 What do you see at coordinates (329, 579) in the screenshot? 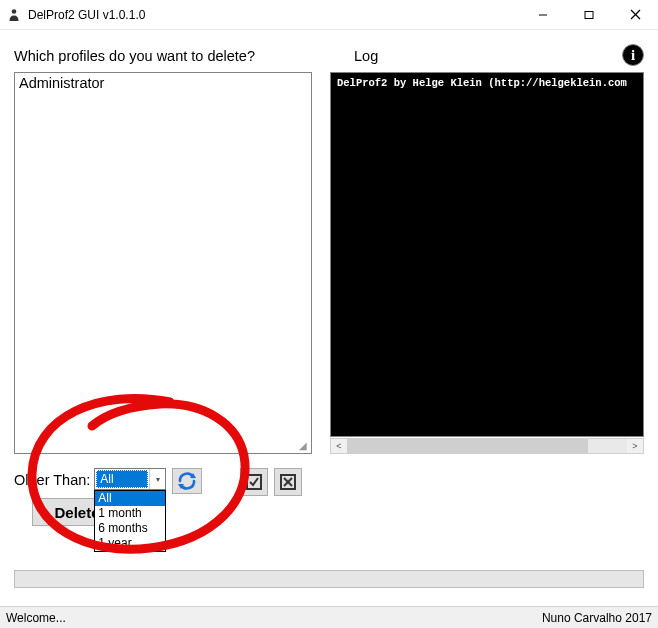
I see `progress-bar` at bounding box center [329, 579].